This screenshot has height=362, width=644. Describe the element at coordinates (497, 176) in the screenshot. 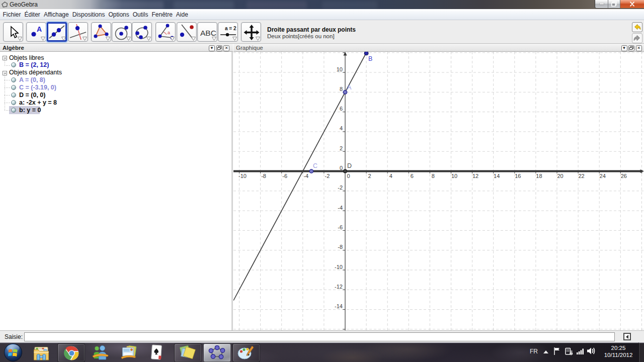

I see `svg-text: 14` at that location.